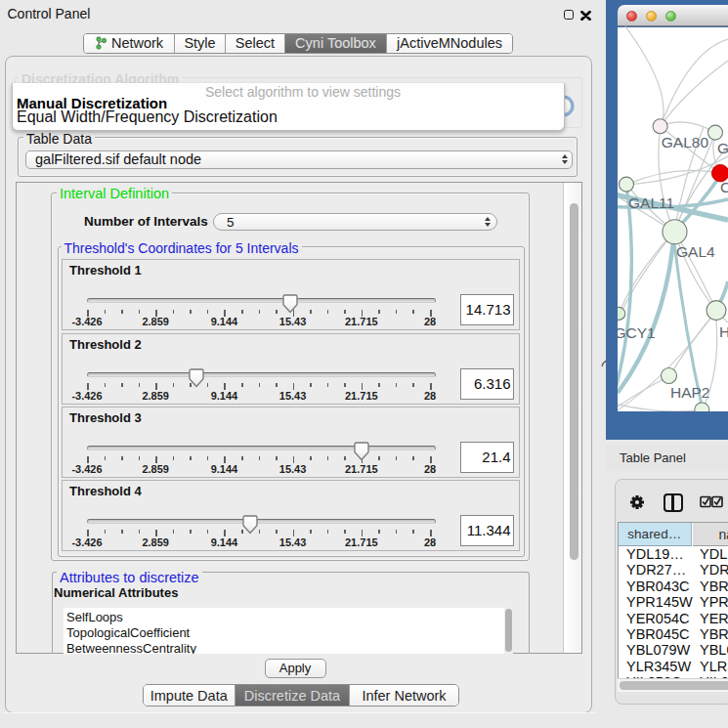 The image size is (728, 728). Describe the element at coordinates (723, 332) in the screenshot. I see `svg-text: H` at that location.